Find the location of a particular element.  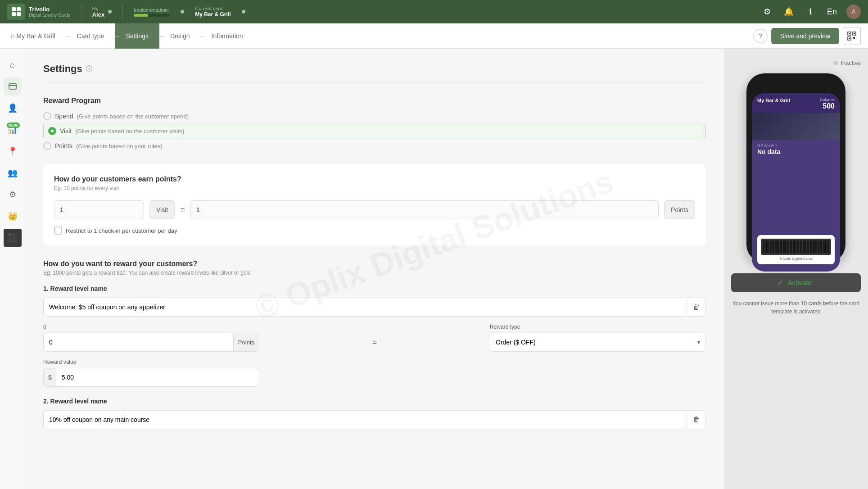

info-circle-icon: ℹ is located at coordinates (810, 12).